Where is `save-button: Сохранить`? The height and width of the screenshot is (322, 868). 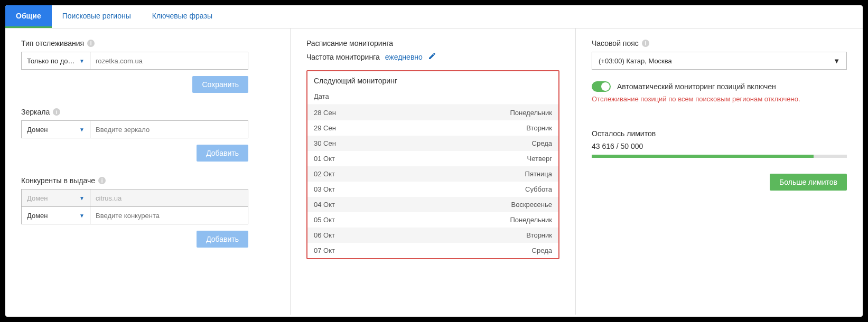
save-button: Сохранить is located at coordinates (220, 84).